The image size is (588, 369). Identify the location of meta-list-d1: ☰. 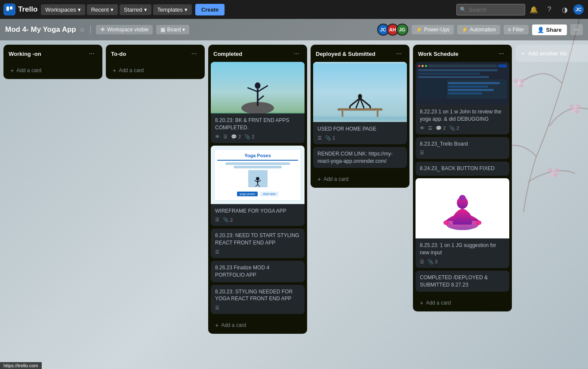
(320, 138).